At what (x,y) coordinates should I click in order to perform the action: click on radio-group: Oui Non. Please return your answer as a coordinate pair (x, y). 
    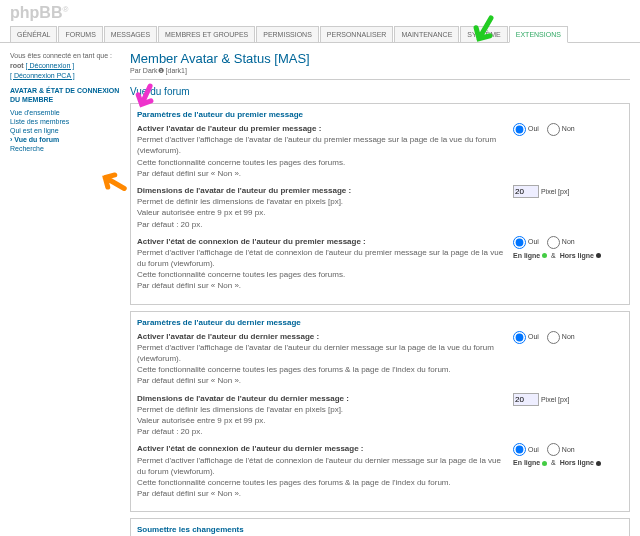
    Looking at the image, I should click on (568, 151).